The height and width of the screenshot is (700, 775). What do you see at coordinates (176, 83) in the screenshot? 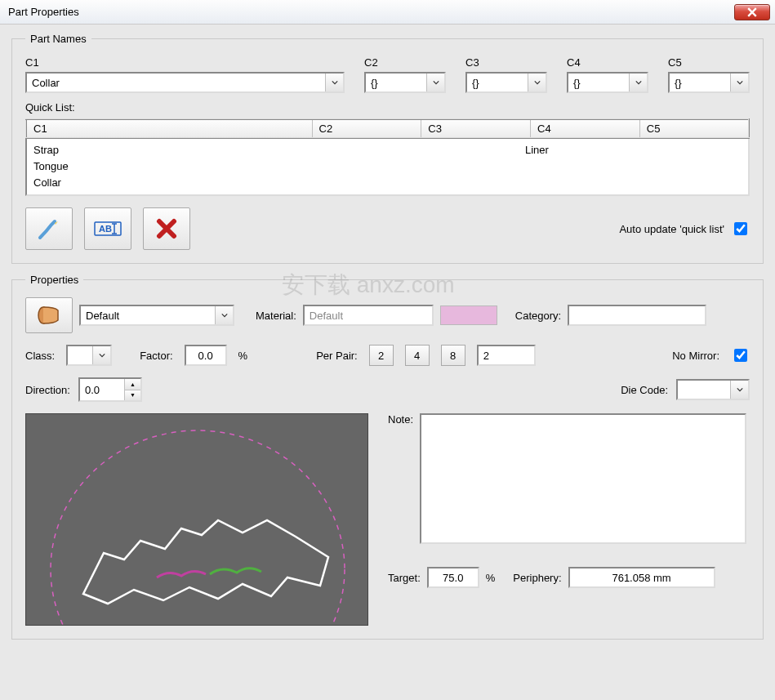
I see `c1-value: Collar` at bounding box center [176, 83].